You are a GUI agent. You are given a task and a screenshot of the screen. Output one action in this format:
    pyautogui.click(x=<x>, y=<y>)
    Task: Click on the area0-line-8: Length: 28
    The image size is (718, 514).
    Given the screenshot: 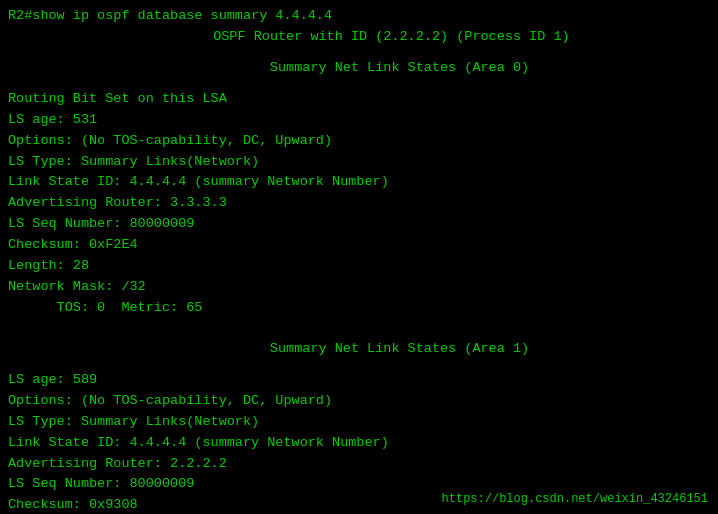 What is the action you would take?
    pyautogui.click(x=359, y=266)
    